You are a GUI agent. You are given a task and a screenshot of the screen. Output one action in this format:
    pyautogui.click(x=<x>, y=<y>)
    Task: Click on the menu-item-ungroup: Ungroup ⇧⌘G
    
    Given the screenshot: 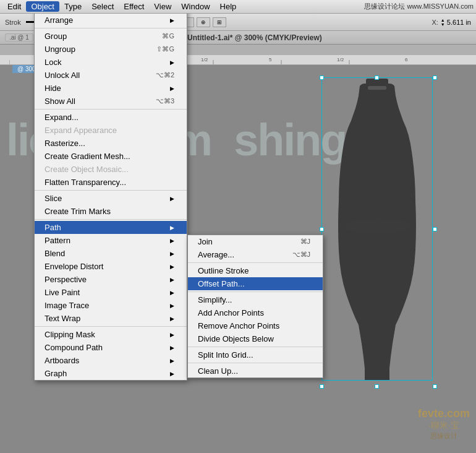 What is the action you would take?
    pyautogui.click(x=111, y=50)
    